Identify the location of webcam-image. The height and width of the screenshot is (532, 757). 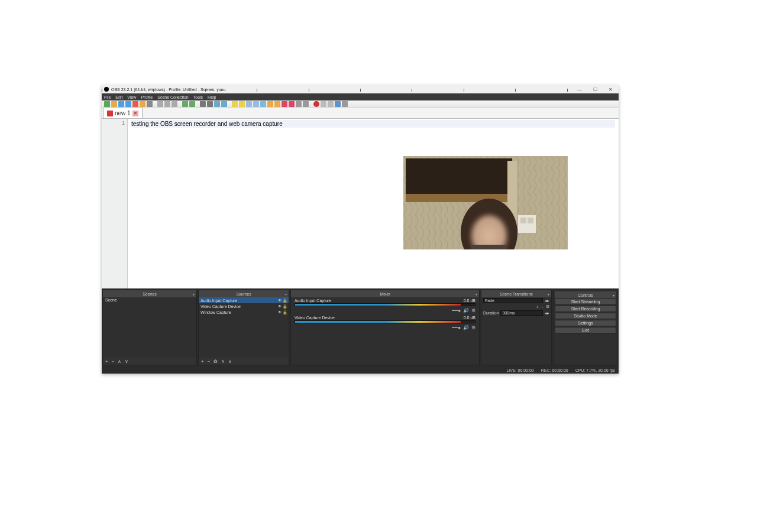
(486, 203).